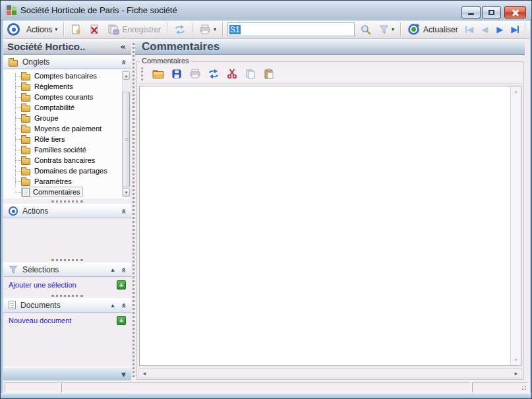 The width and height of the screenshot is (532, 399). What do you see at coordinates (127, 140) in the screenshot?
I see `scrollbar-thumb` at bounding box center [127, 140].